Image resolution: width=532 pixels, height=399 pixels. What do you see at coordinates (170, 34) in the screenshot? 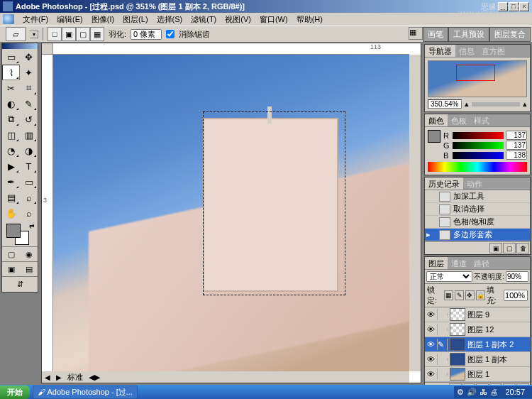
I see `antialias-checkbox` at bounding box center [170, 34].